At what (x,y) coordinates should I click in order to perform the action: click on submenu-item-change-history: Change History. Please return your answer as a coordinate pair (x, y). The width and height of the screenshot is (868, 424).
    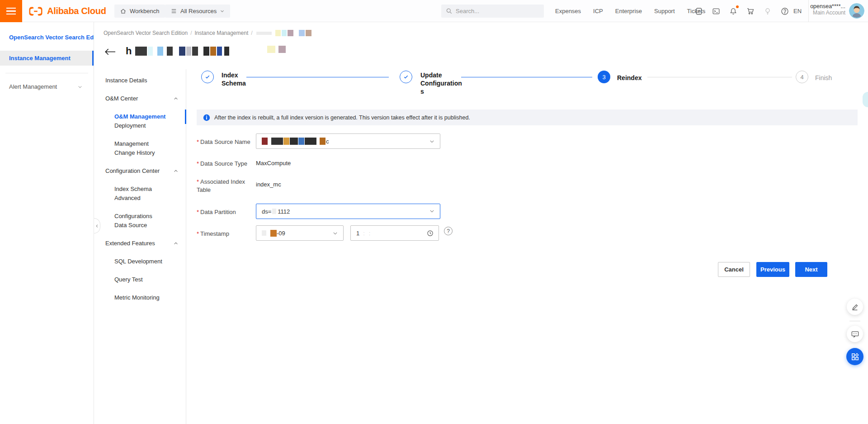
    Looking at the image, I should click on (140, 153).